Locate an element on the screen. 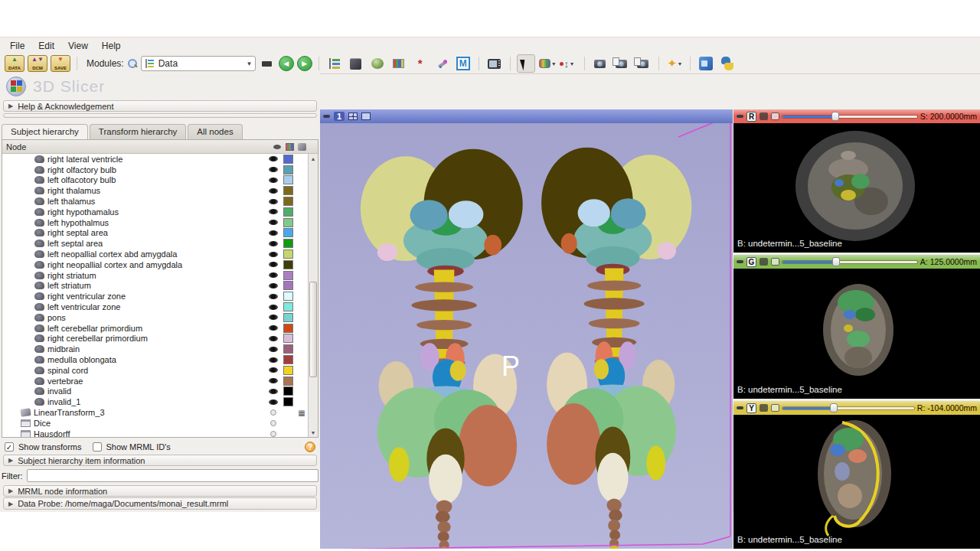  tree-row: left striatum is located at coordinates (155, 286).